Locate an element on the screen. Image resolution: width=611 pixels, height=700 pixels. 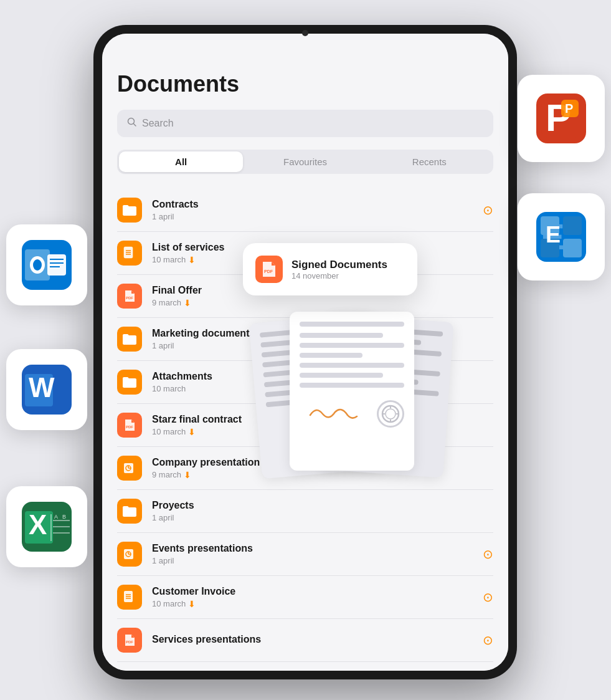
svg-text: W is located at coordinates (42, 388).